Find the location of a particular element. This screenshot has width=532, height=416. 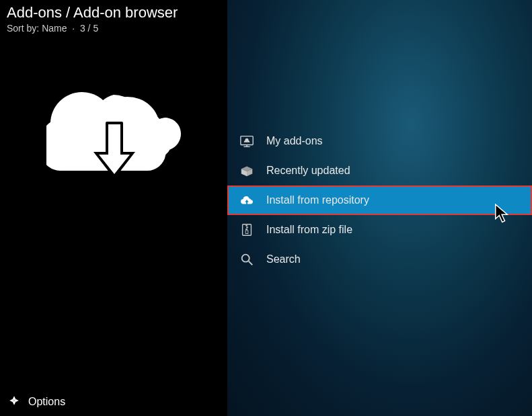

menu-item-label: Install from repository is located at coordinates (317, 200).